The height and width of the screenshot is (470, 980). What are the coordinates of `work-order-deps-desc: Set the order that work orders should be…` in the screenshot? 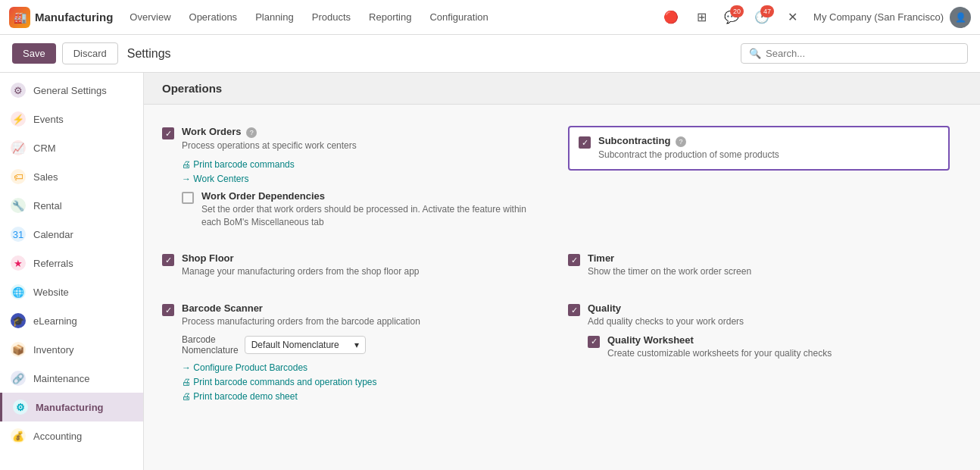 It's located at (373, 216).